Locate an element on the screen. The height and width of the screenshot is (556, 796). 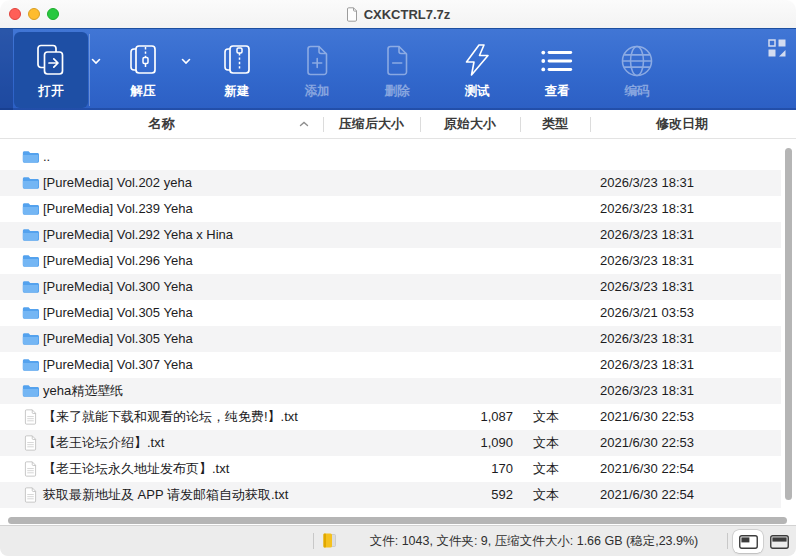
toolbar-encoding-label: 编码 is located at coordinates (638, 92).